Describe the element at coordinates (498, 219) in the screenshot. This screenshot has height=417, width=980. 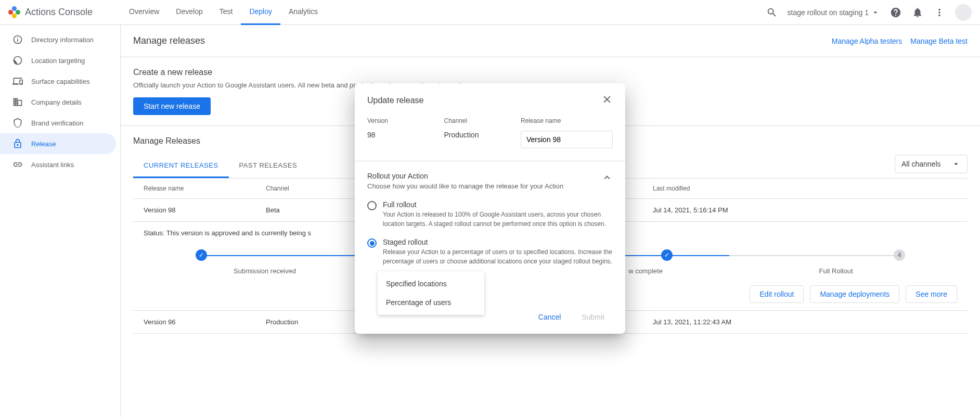
I see `radio-desc: Your Action is released to 100% of Googl…` at that location.